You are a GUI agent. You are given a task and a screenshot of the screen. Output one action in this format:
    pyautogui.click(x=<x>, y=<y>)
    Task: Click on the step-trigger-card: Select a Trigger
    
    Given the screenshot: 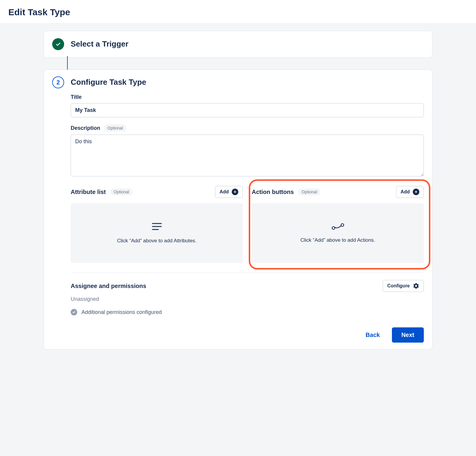 What is the action you would take?
    pyautogui.click(x=238, y=44)
    